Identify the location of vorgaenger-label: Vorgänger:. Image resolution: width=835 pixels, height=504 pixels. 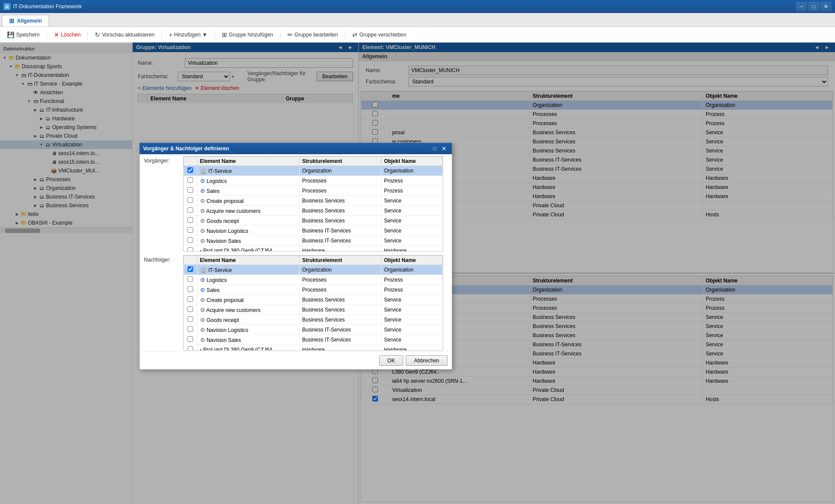
(161, 160).